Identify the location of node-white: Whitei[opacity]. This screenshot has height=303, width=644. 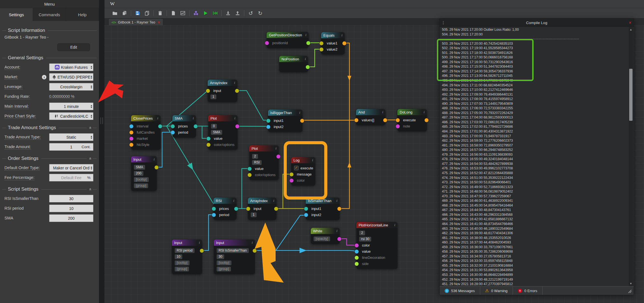
(325, 236).